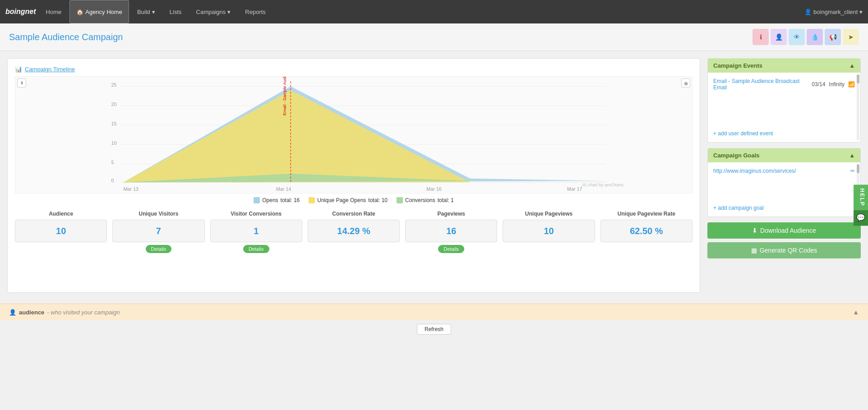 Image resolution: width=868 pixels, height=410 pixels. I want to click on stat-unique-visitors-value: 7, so click(158, 231).